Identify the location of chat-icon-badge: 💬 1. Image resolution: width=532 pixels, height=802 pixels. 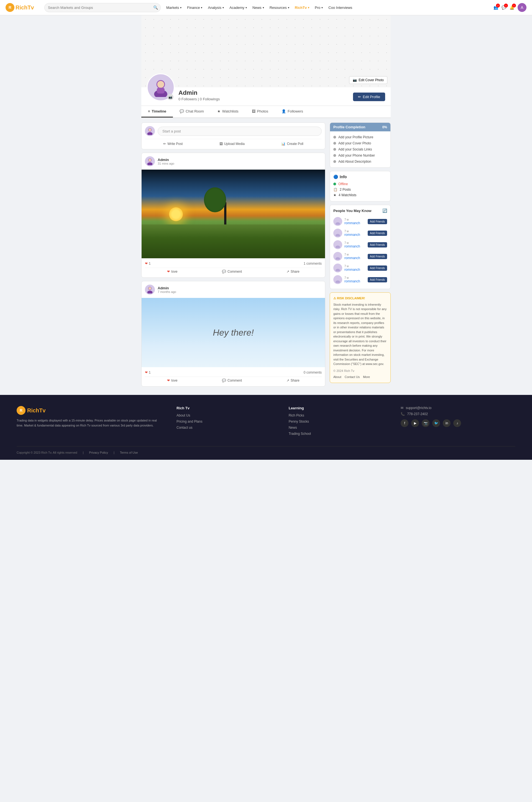
(504, 7).